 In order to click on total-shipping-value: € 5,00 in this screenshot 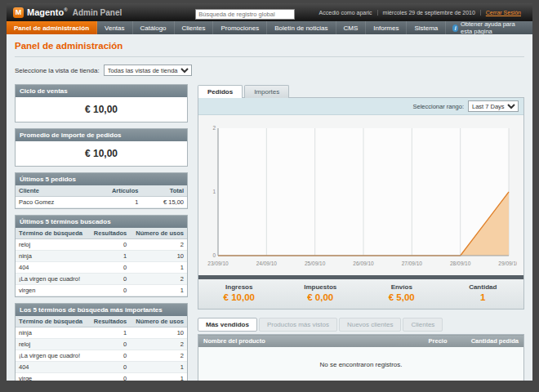, I will do `click(402, 297)`.